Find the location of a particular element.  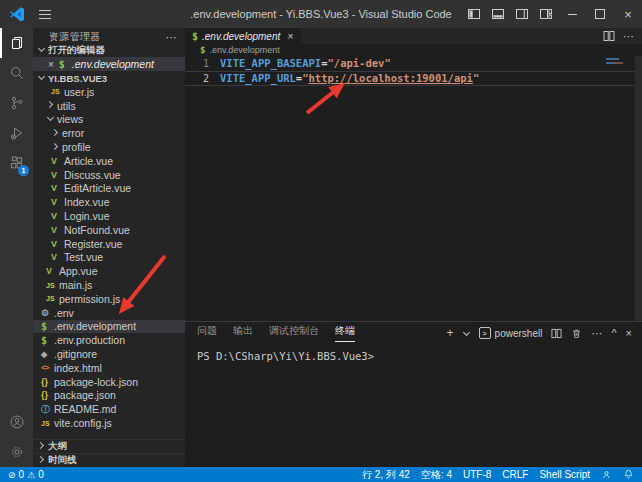

close-editor-icon: × is located at coordinates (51, 64).